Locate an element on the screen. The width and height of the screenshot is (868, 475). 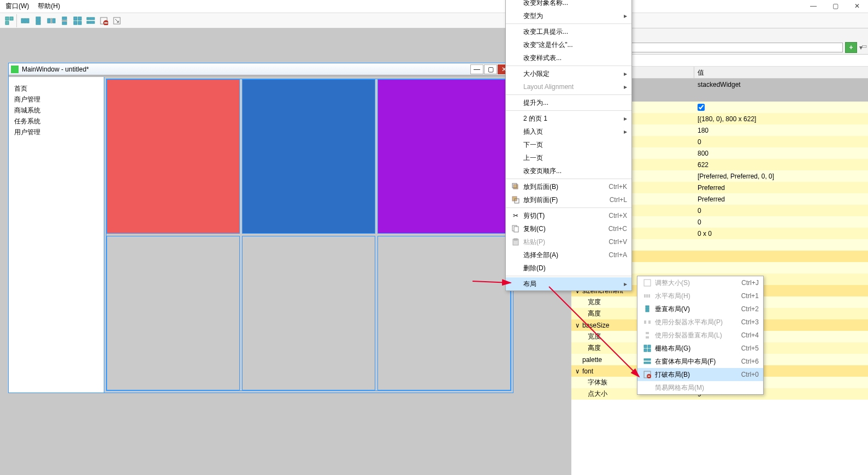
adjust-size-icon is located at coordinates (647, 283).